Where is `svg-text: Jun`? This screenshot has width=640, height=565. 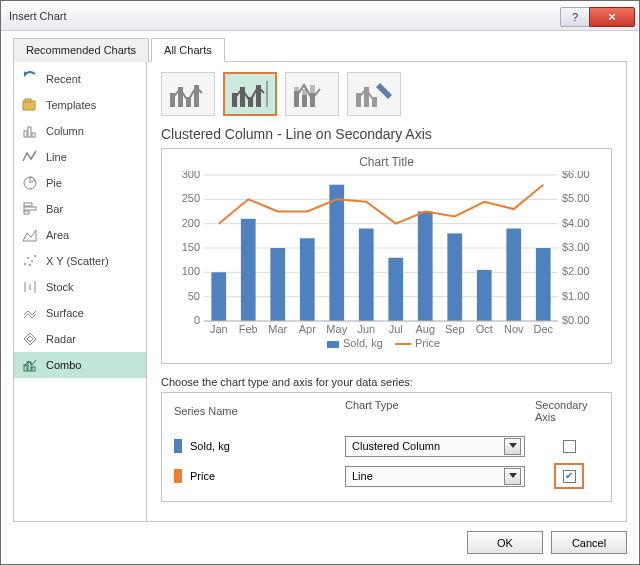
svg-text: Jun is located at coordinates (366, 329).